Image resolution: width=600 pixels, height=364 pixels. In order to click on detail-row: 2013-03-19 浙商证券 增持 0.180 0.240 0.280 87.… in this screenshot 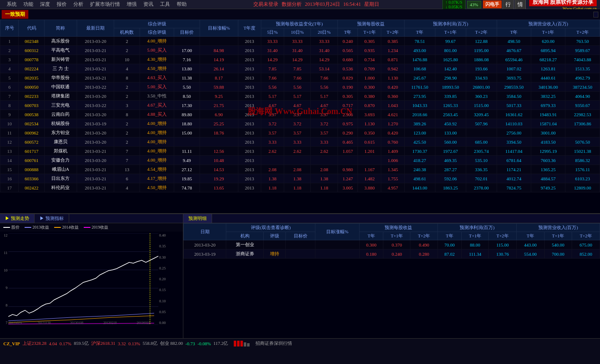, I will do `click(392, 254)`.